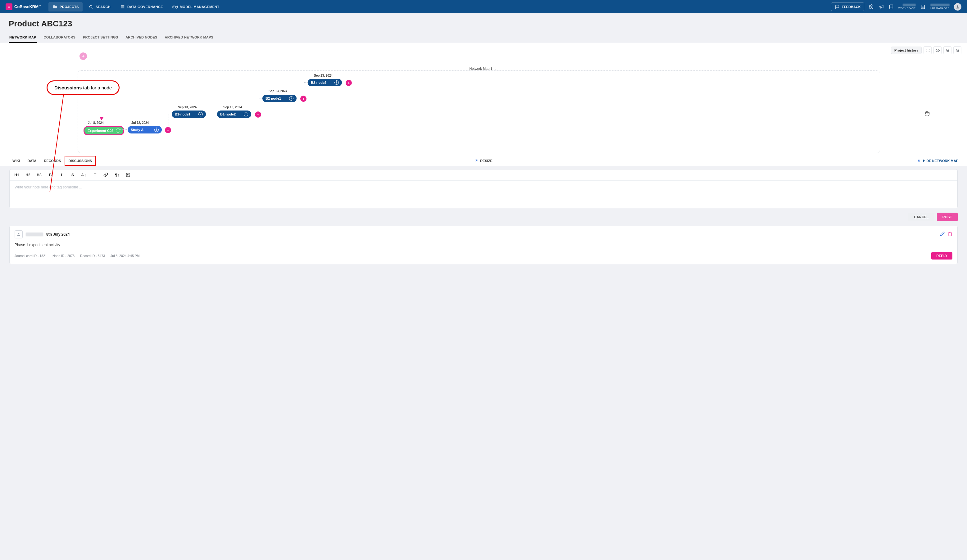 Image resolution: width=967 pixels, height=560 pixels. I want to click on search-icon, so click(91, 7).